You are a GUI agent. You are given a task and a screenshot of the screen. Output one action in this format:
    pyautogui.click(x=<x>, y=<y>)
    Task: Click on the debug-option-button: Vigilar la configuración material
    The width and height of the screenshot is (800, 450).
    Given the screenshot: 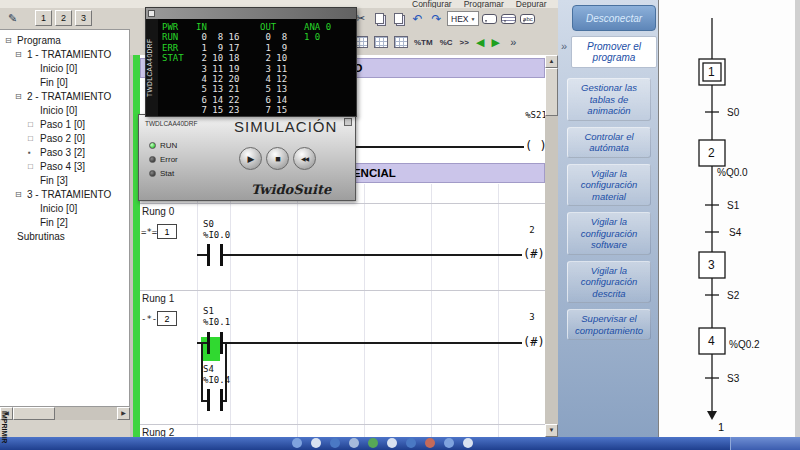 What is the action you would take?
    pyautogui.click(x=609, y=186)
    